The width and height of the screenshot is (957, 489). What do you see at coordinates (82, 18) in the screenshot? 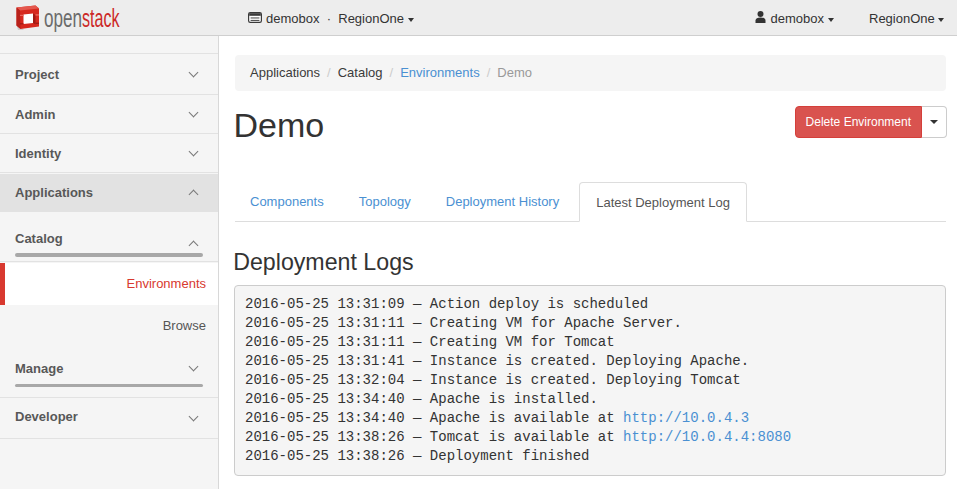
I see `svg-text: openstack` at bounding box center [82, 18].